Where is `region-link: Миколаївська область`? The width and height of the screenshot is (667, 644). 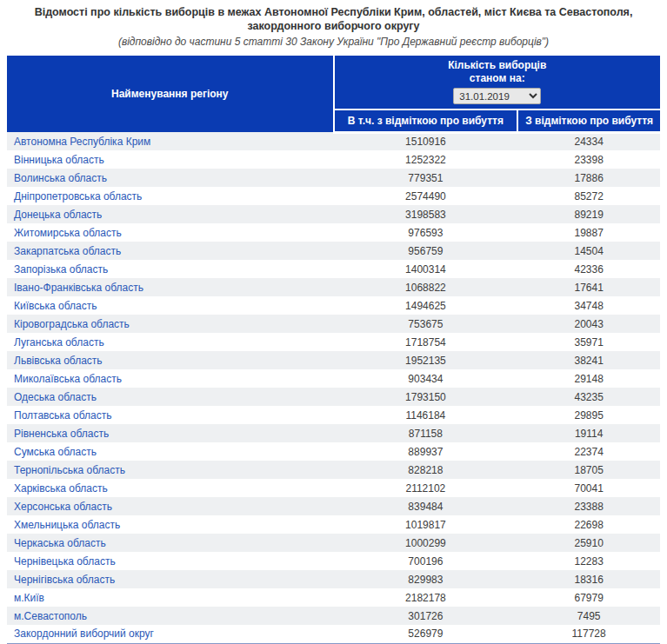 region-link: Миколаївська область is located at coordinates (68, 379).